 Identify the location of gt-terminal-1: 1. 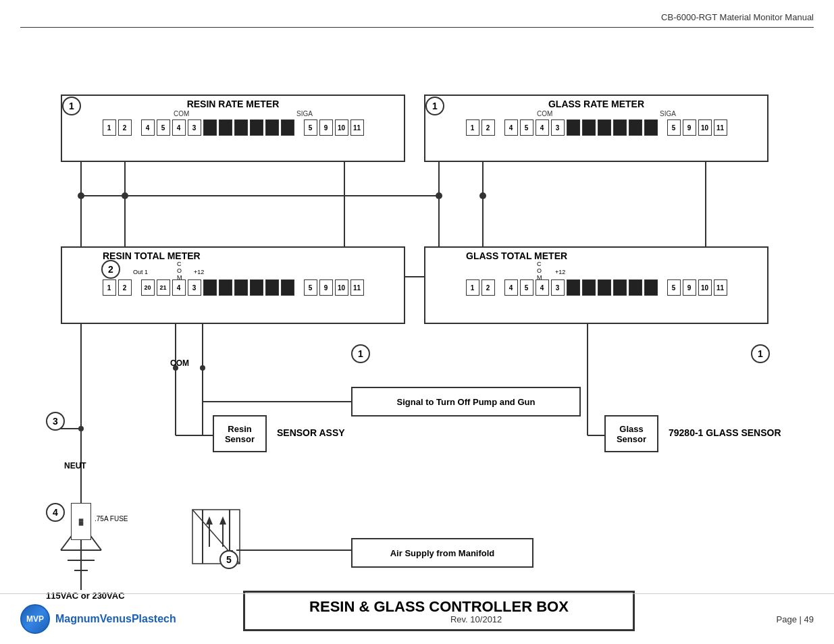
(473, 288).